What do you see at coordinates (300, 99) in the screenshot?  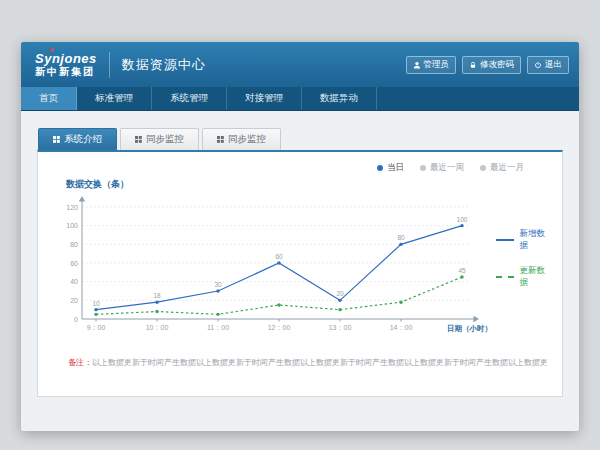 I see `main-nav: 首页 标准管理 系统管理 对接管理 数据异动` at bounding box center [300, 99].